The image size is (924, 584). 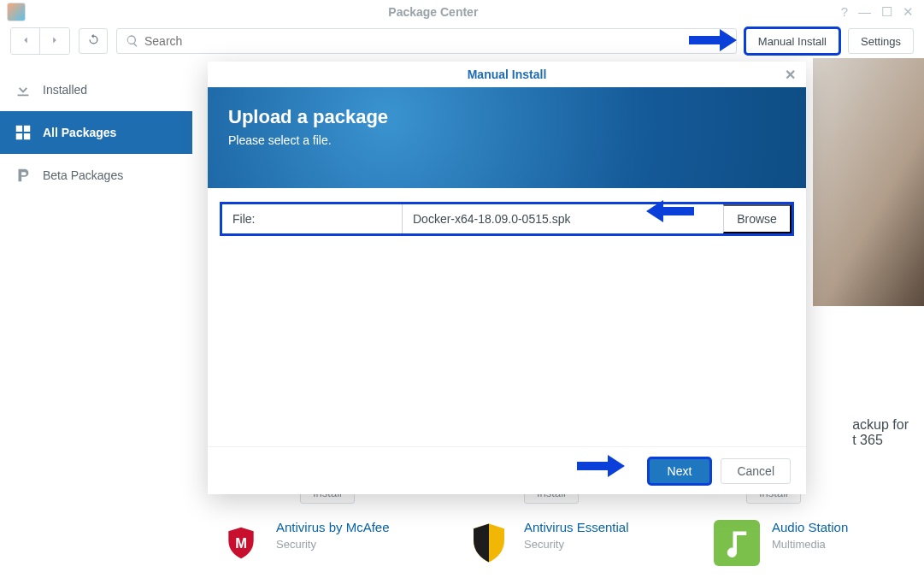 I want to click on dialog-title-bar: Manual Install ✕, so click(x=507, y=74).